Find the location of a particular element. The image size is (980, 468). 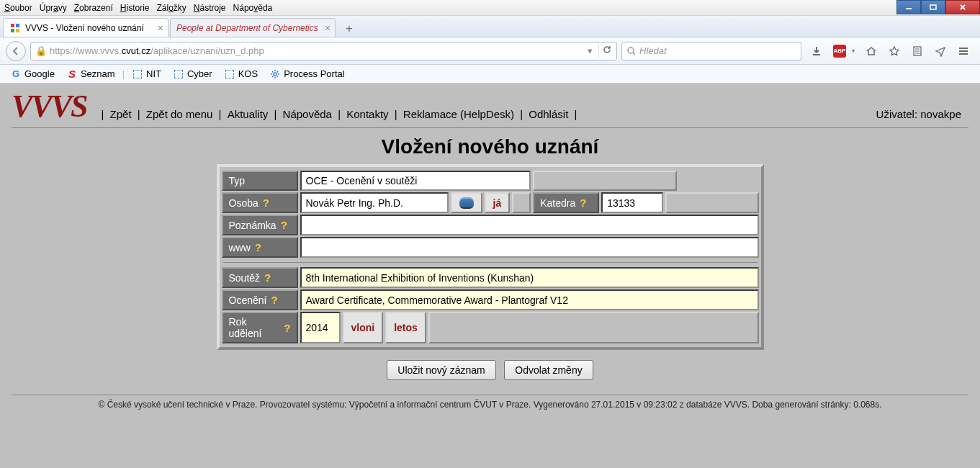

field-typ: OCE - Ocenění v soutěži is located at coordinates (415, 181).